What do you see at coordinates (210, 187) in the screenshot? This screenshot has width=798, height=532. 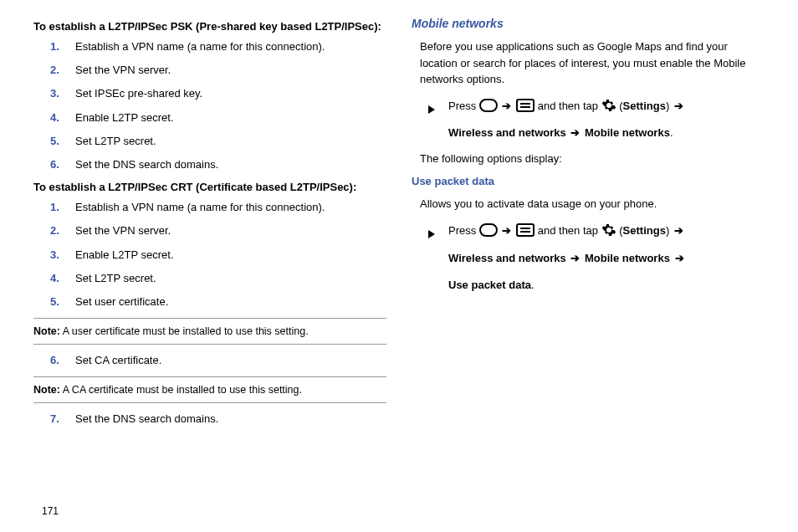 I see `heading-crt: To establish a L2TP/IPSec CRT (Certifica…` at bounding box center [210, 187].